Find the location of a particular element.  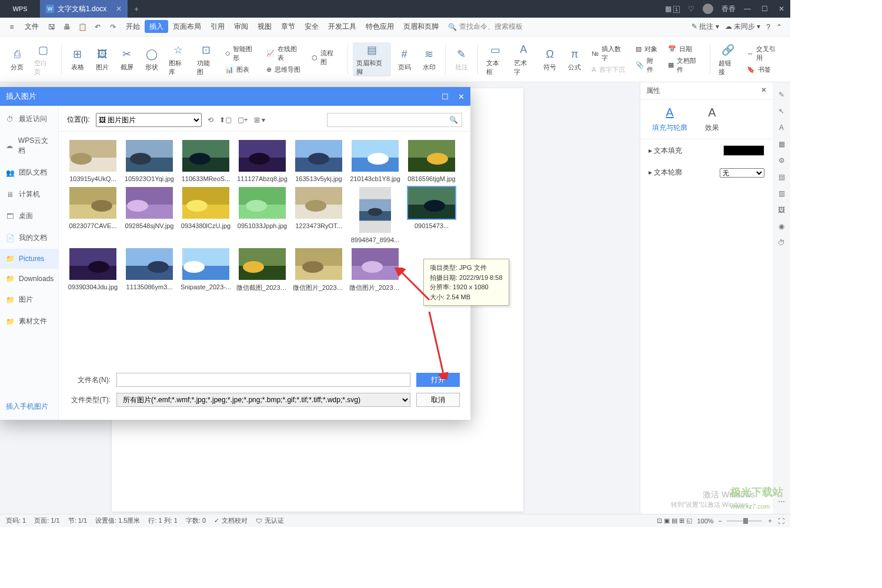

file-item: 0928548sjNV.jpg is located at coordinates (149, 215).